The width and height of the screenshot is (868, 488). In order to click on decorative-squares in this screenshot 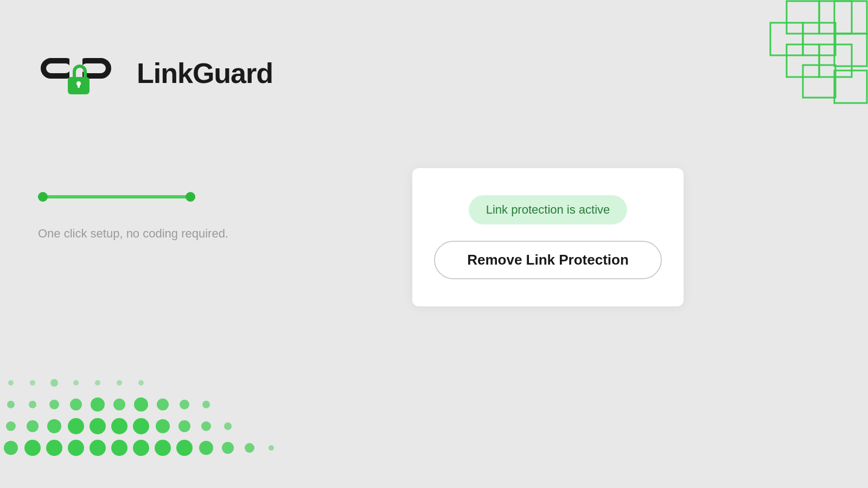, I will do `click(808, 57)`.